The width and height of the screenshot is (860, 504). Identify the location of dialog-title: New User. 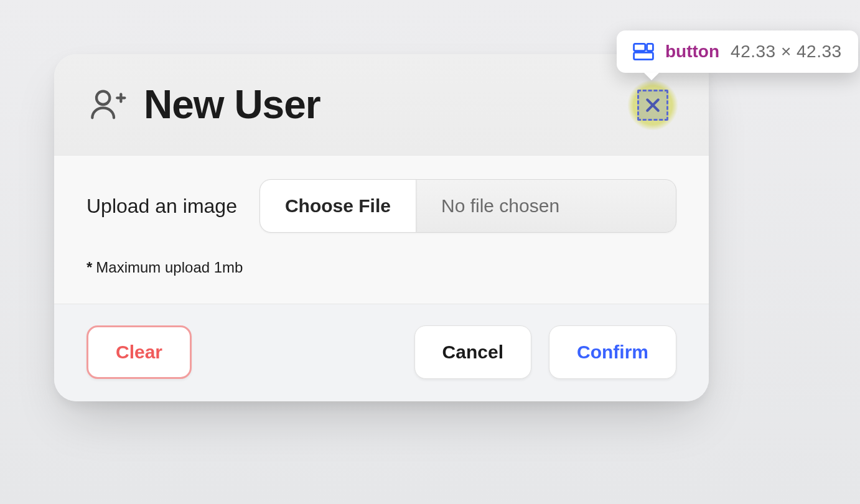
(232, 105).